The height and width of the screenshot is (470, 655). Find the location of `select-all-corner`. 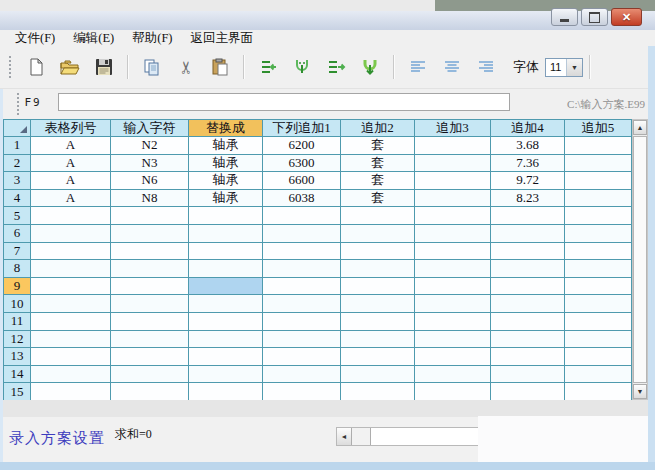

select-all-corner is located at coordinates (18, 128).